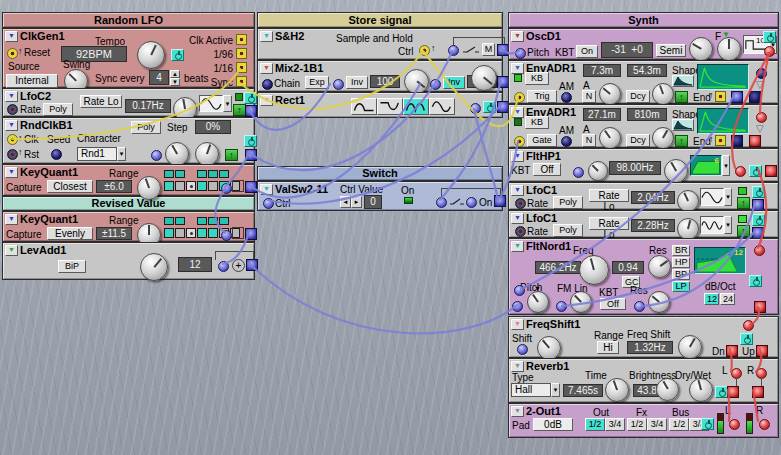  What do you see at coordinates (737, 141) in the screenshot?
I see `env-ctrl-output` at bounding box center [737, 141].